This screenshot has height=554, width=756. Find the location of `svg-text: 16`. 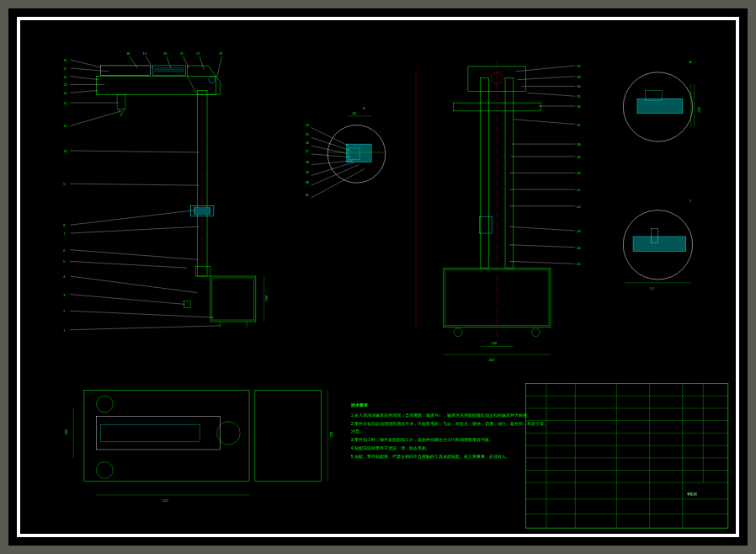

svg-text: 16 is located at coordinates (65, 61).